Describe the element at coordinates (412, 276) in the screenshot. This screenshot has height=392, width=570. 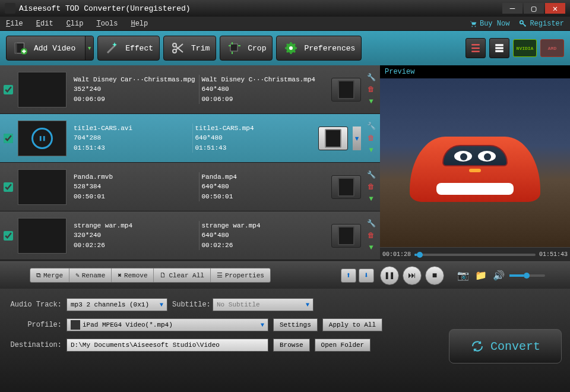
I see `next-frame-button: ⏭` at that location.